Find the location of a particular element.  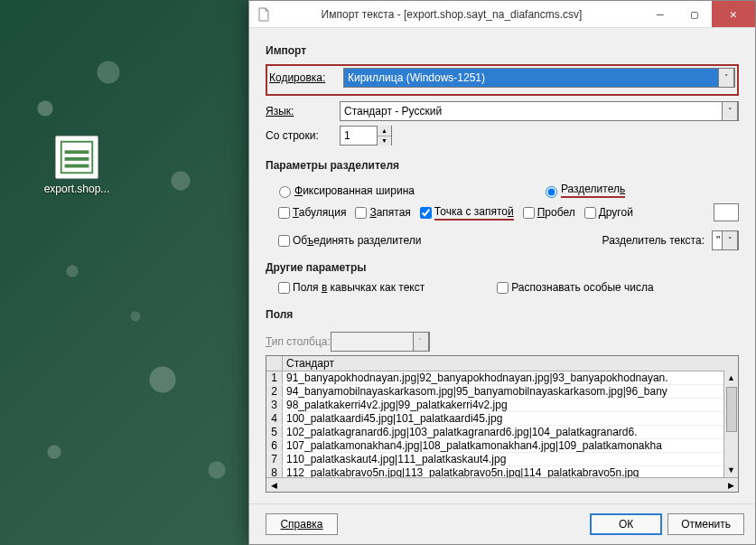

column-header: Стандарт is located at coordinates (510, 363).